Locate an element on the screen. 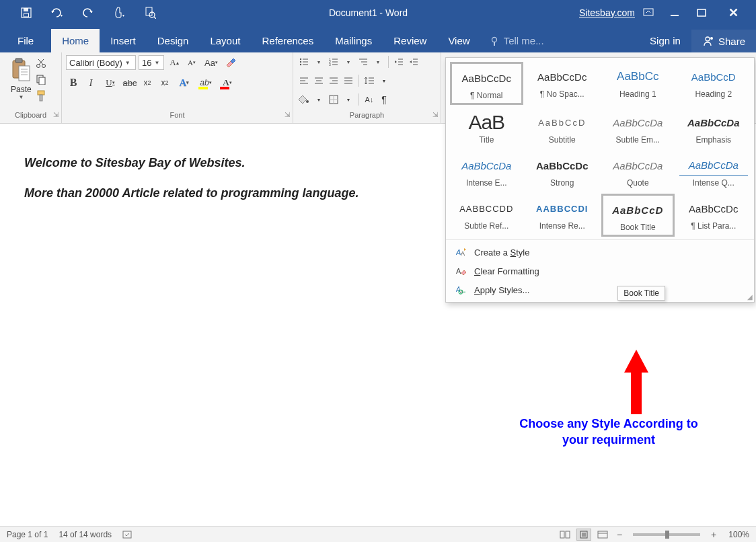 Image resolution: width=756 pixels, height=542 pixels. decrease-indent-icon is located at coordinates (399, 62).